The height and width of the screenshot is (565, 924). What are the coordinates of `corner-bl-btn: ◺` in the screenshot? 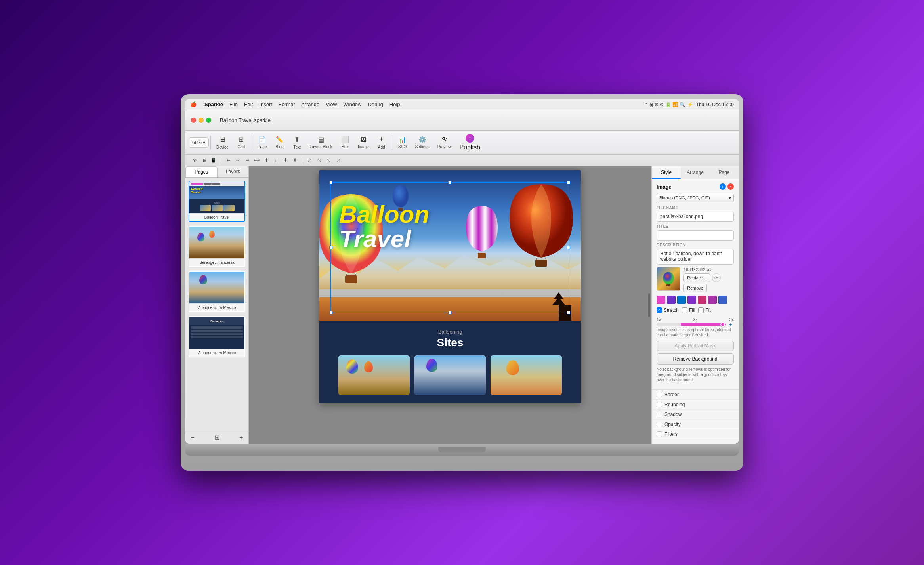 It's located at (328, 160).